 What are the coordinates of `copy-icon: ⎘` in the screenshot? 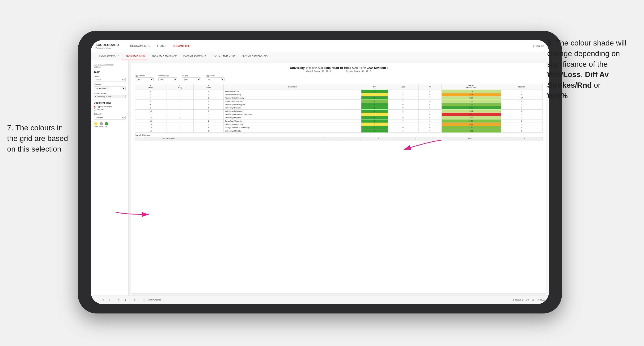 It's located at (118, 300).